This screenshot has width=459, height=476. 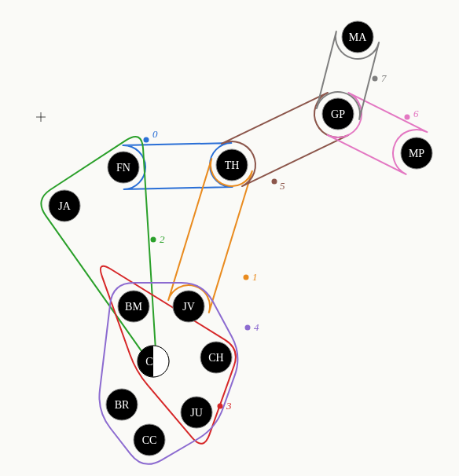 What do you see at coordinates (417, 153) in the screenshot?
I see `node-mp: MP` at bounding box center [417, 153].